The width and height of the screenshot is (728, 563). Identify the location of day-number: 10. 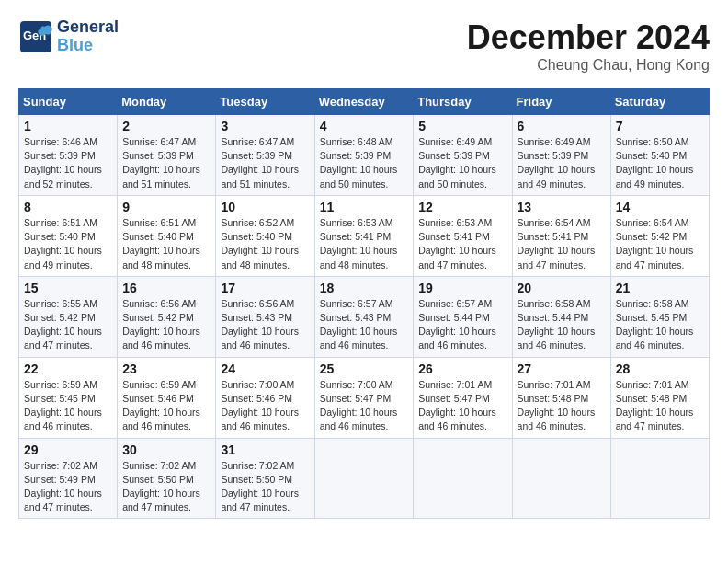
(265, 207).